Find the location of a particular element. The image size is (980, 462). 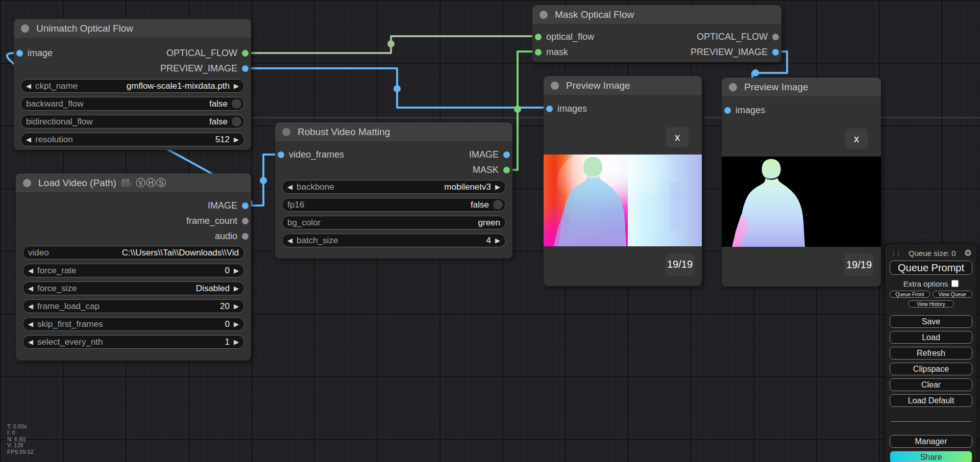

widget-ckpt-name: ◀ ckpt_name gmflow-scale1-mixdata.pth ▶ is located at coordinates (133, 86).